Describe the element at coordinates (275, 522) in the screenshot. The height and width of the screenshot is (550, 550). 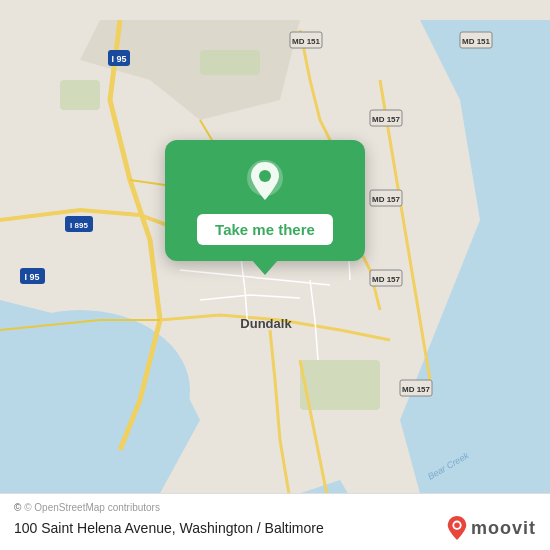
I see `bottom-bar: © © OpenStreetMap contributors 100 Saint…` at that location.